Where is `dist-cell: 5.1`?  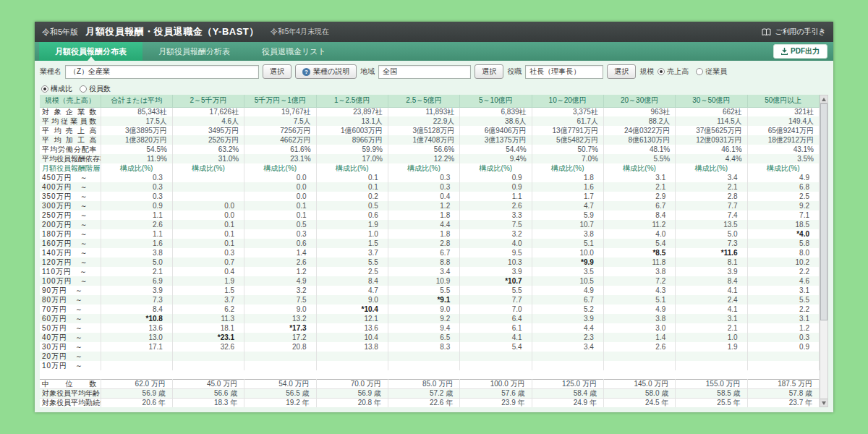 dist-cell: 5.1 is located at coordinates (639, 299).